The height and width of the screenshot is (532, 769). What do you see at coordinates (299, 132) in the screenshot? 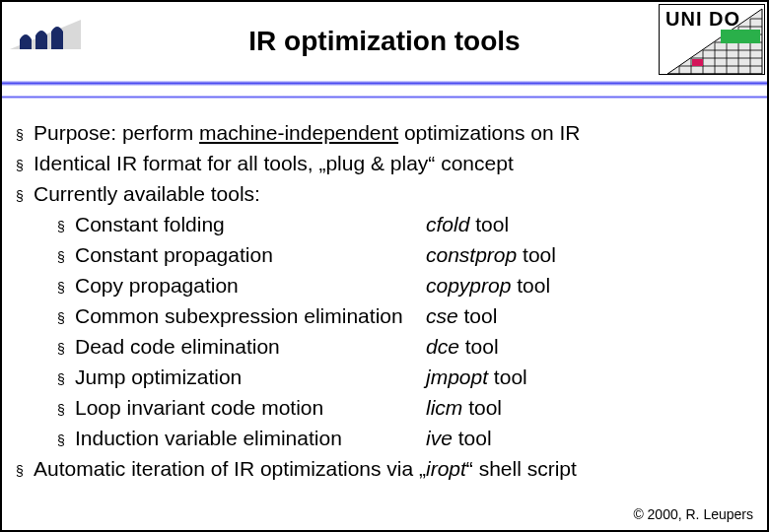
I see `text-underlined: machine-independent` at bounding box center [299, 132].